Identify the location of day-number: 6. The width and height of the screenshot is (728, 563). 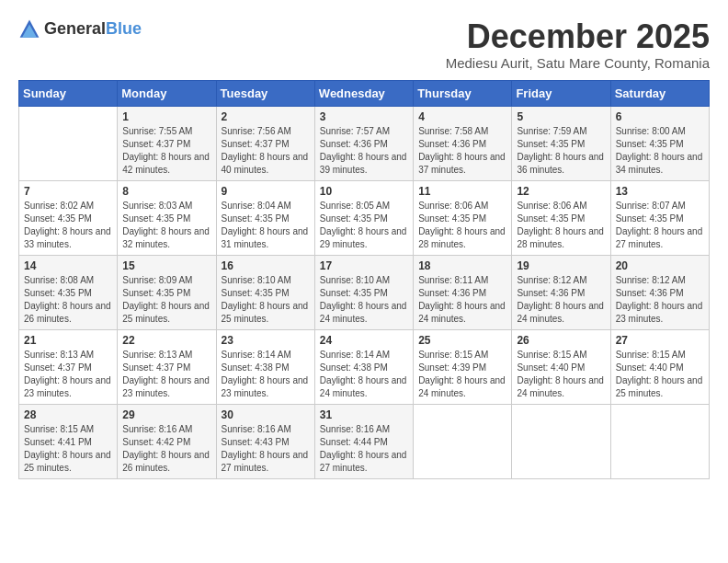
(660, 117).